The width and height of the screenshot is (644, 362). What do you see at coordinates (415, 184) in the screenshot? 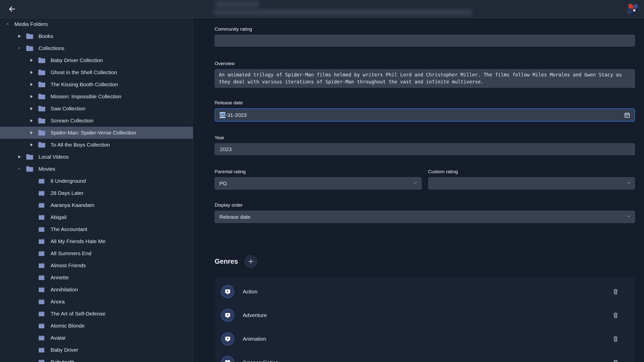
I see `chevron-down-icon` at bounding box center [415, 184].